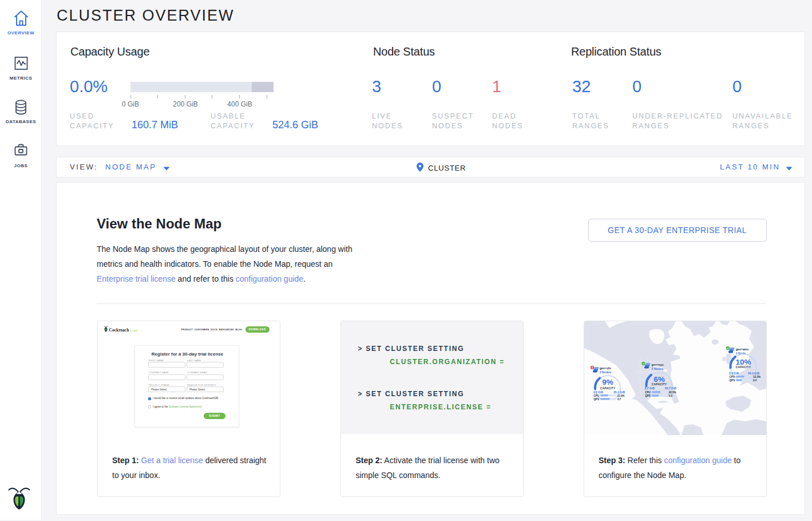 The height and width of the screenshot is (521, 812). What do you see at coordinates (734, 373) in the screenshot?
I see `svg-text: 3.6 GiB` at bounding box center [734, 373].